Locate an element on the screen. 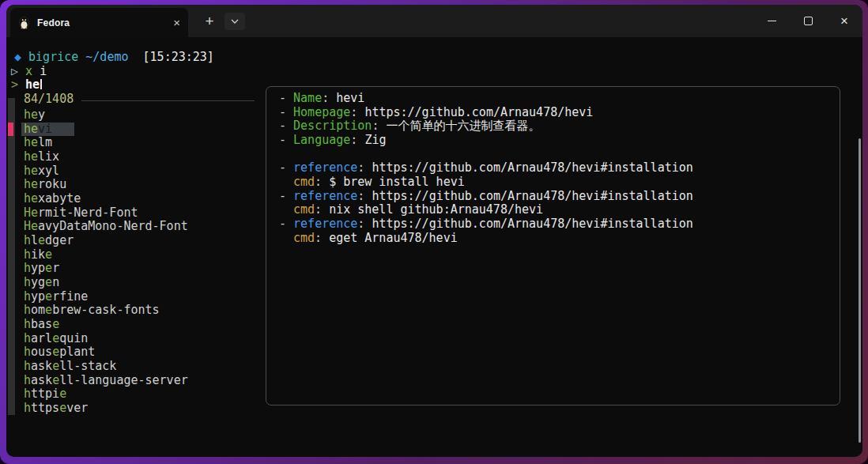  item-chars: rfine is located at coordinates (70, 296).